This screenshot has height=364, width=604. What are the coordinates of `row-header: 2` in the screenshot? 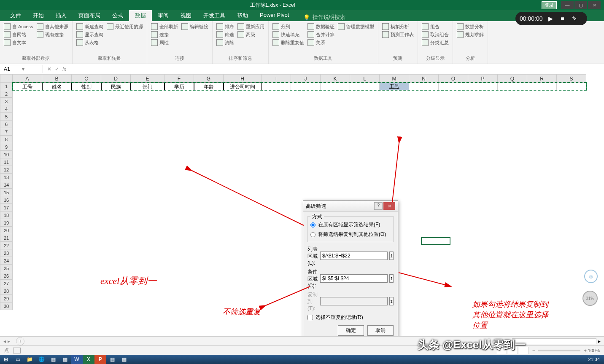 It's located at (6, 94).